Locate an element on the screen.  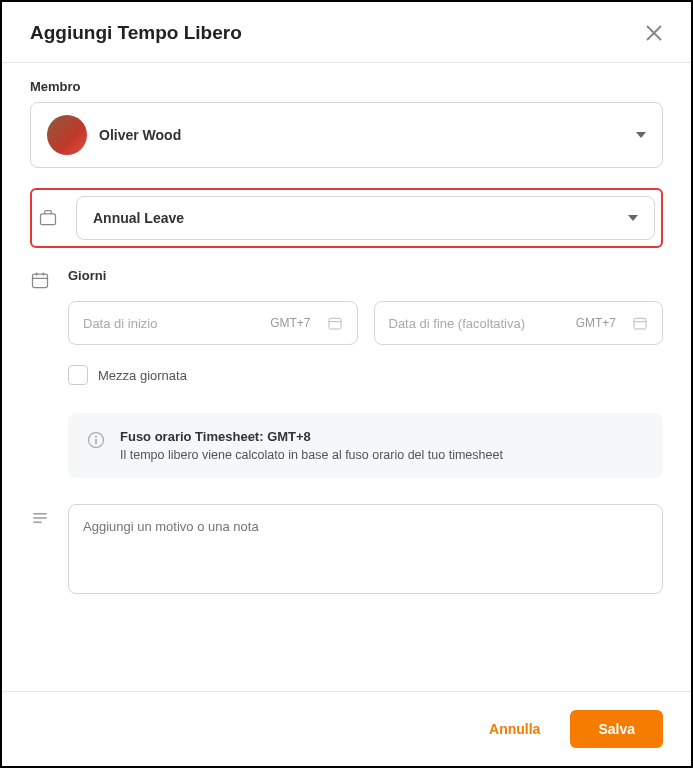
dialog-title: Aggiungi Tempo Libero is located at coordinates (136, 33).